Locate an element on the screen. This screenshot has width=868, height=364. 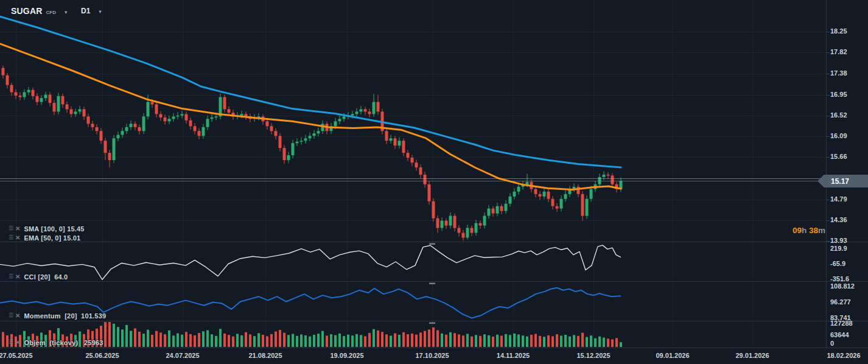
timeframe-label: D1 is located at coordinates (85, 11).